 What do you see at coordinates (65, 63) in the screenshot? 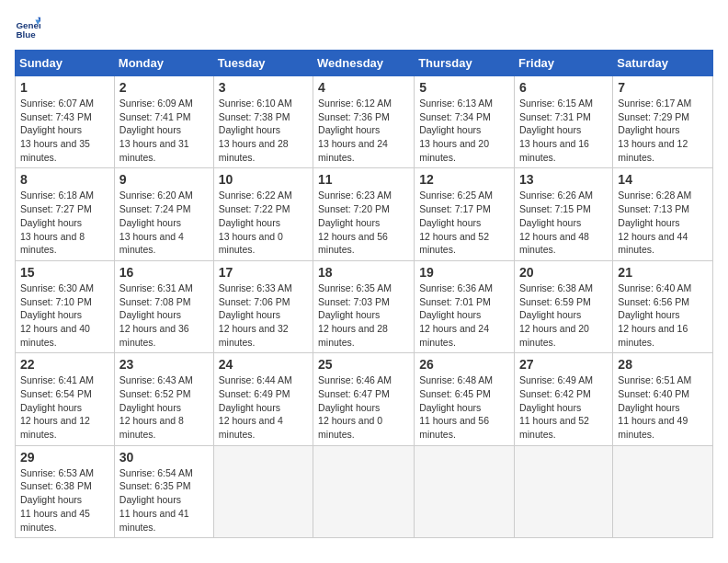
I see `col-header-sunday: Sunday` at bounding box center [65, 63].